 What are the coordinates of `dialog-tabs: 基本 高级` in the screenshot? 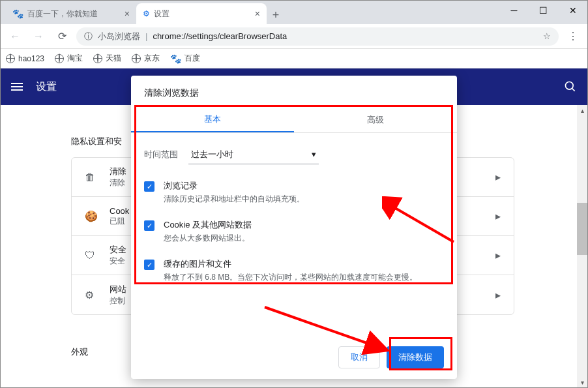 It's located at (294, 120).